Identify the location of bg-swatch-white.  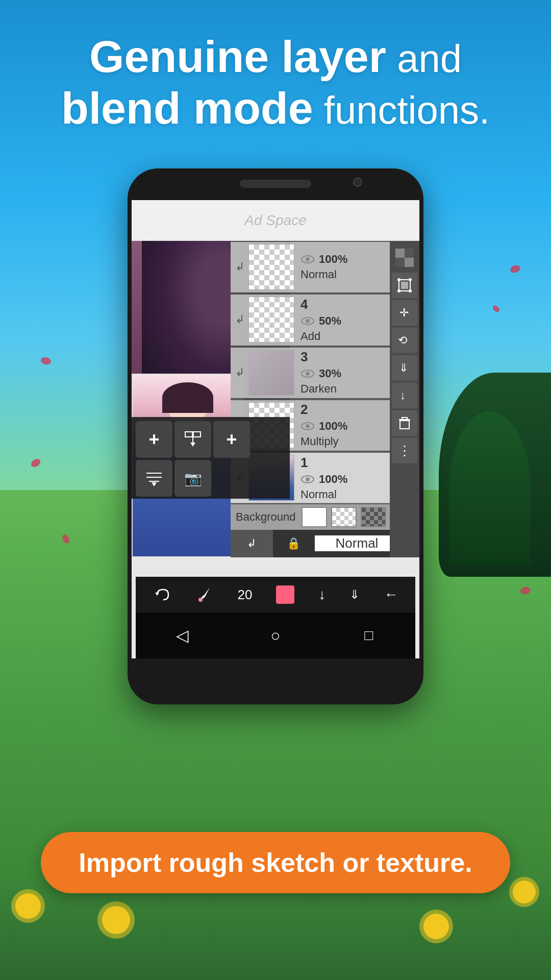
(314, 517).